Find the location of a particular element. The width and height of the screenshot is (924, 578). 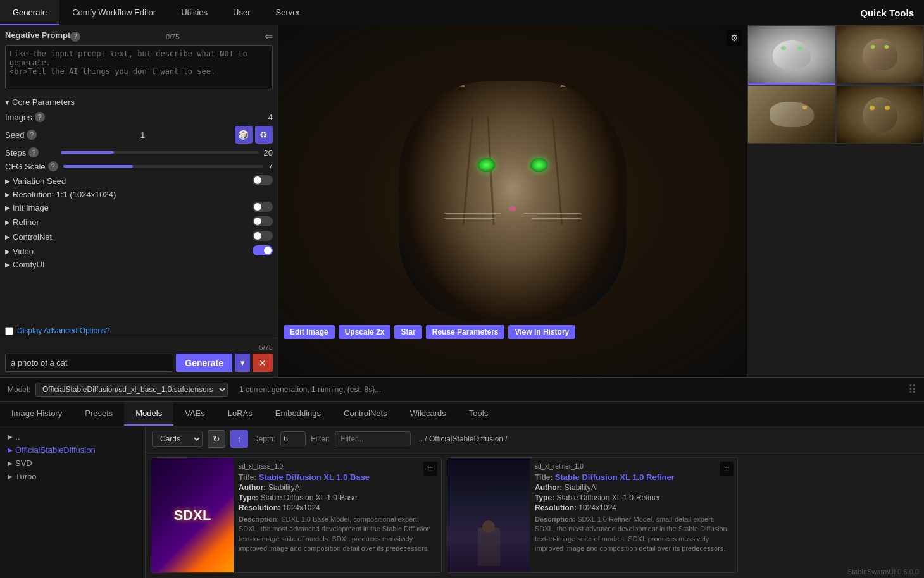

steps-value: 20 is located at coordinates (268, 153).